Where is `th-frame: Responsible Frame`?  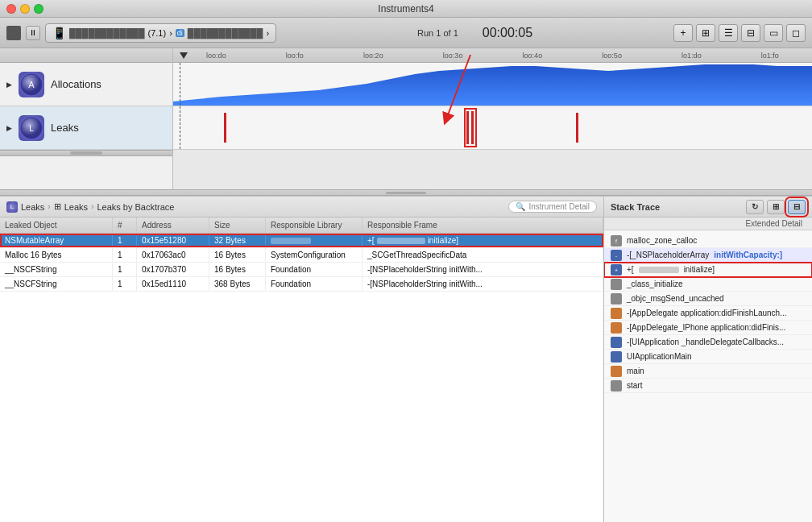
th-frame: Responsible Frame is located at coordinates (483, 226).